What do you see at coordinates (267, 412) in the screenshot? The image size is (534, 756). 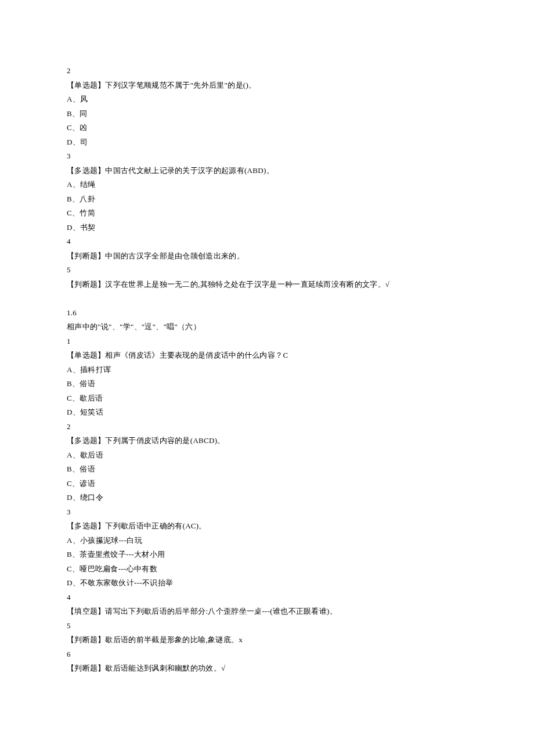 I see `text-line: D、短笑话` at bounding box center [267, 412].